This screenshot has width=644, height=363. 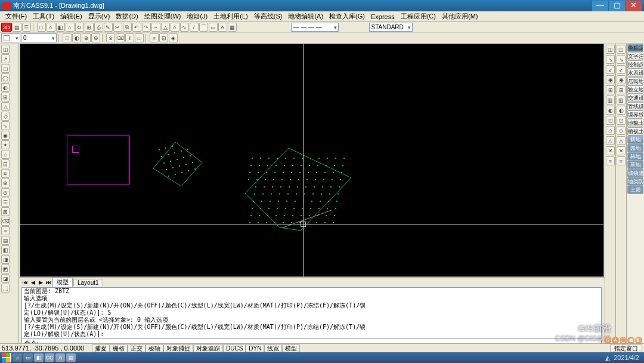 I want to click on category-4: 居民地, so click(x=636, y=81).